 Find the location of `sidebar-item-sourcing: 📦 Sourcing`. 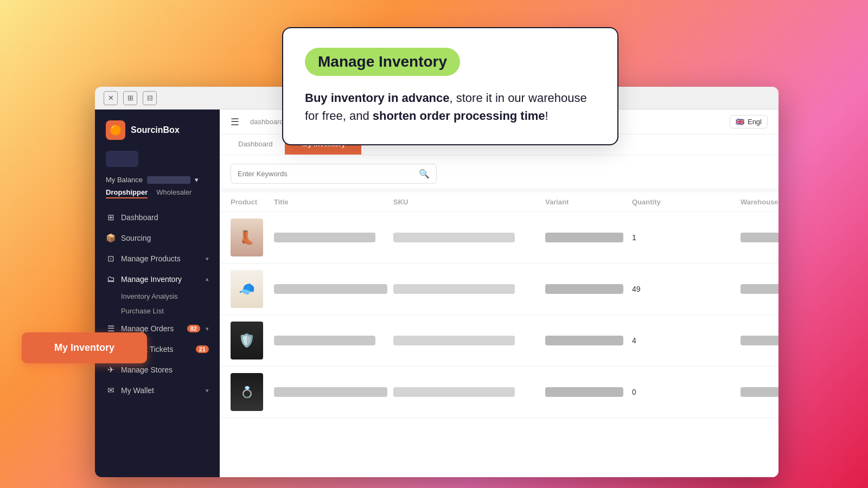

sidebar-item-sourcing: 📦 Sourcing is located at coordinates (157, 238).